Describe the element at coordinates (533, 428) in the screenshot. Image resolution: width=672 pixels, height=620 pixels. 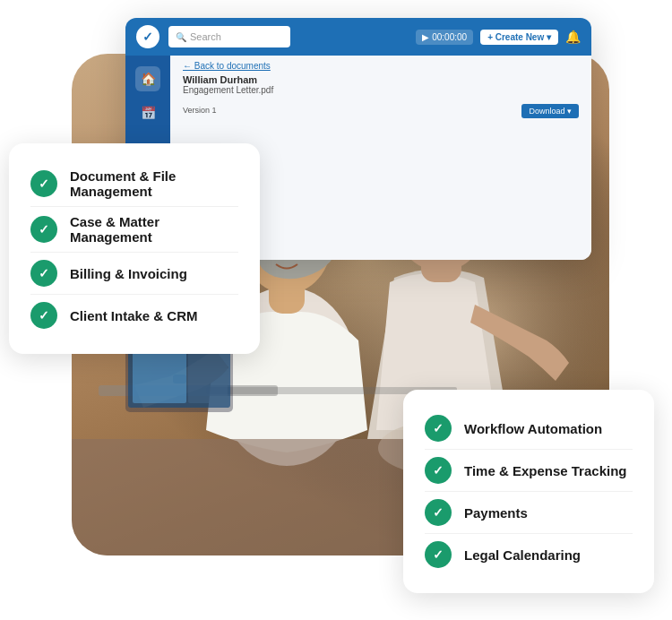
I see `feature-label-r1: Workflow Automation` at that location.